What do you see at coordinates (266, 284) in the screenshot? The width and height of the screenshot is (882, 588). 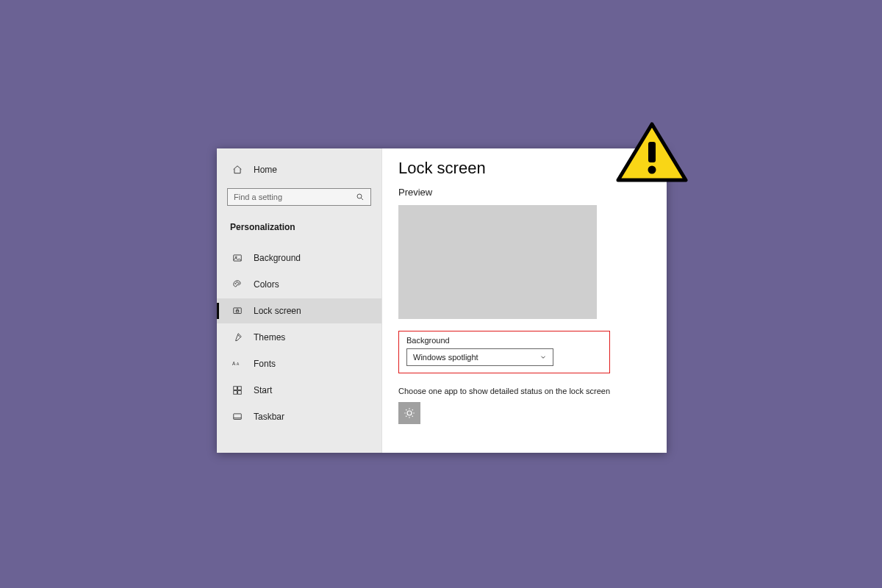 I see `sidebar-item-label: Colors` at bounding box center [266, 284].